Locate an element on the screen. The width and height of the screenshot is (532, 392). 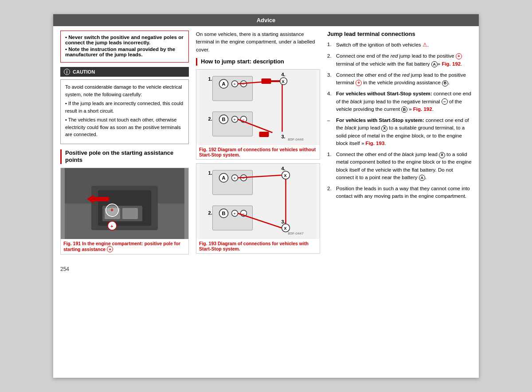
warning-line2: • Note the instruction manual provided b… is located at coordinates (125, 52).